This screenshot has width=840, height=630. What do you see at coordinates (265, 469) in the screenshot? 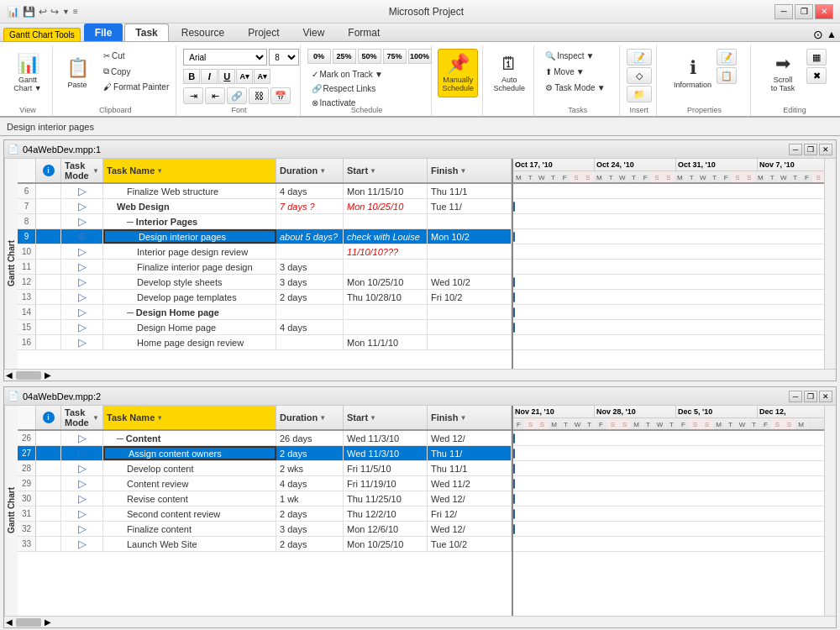
I see `table-row: 28▷Develop content2 wksFri 11/5/10Thu 11…` at bounding box center [265, 469].